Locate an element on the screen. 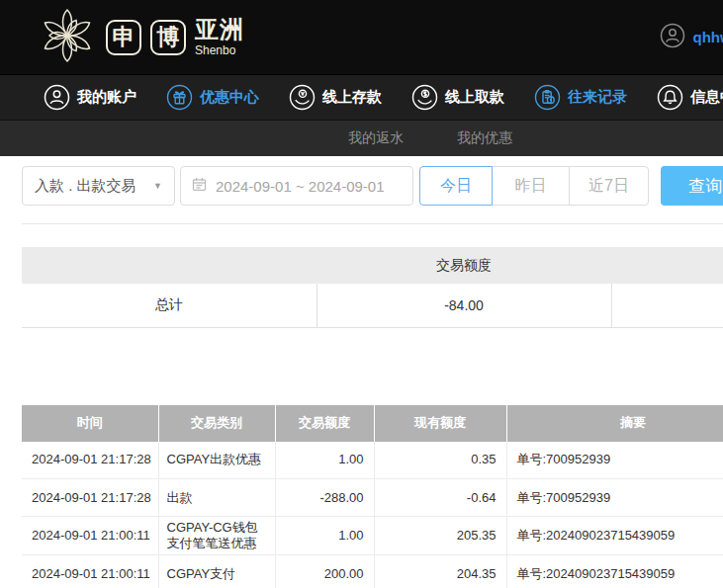 This screenshot has width=723, height=588. summary-total-row: 总计 -84.00 is located at coordinates (372, 305).